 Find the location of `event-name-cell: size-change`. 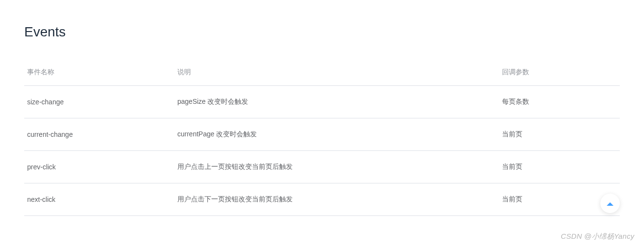

event-name-cell: size-change is located at coordinates (99, 102).